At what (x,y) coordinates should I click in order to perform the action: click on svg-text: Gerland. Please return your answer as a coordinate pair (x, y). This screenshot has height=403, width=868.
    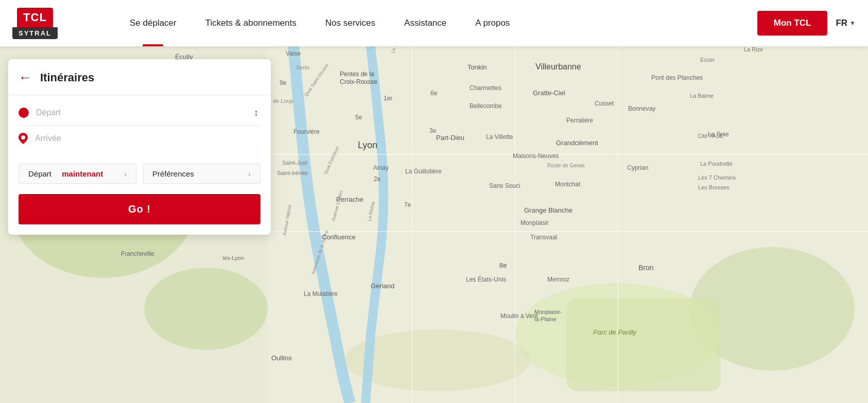
    Looking at the image, I should click on (383, 286).